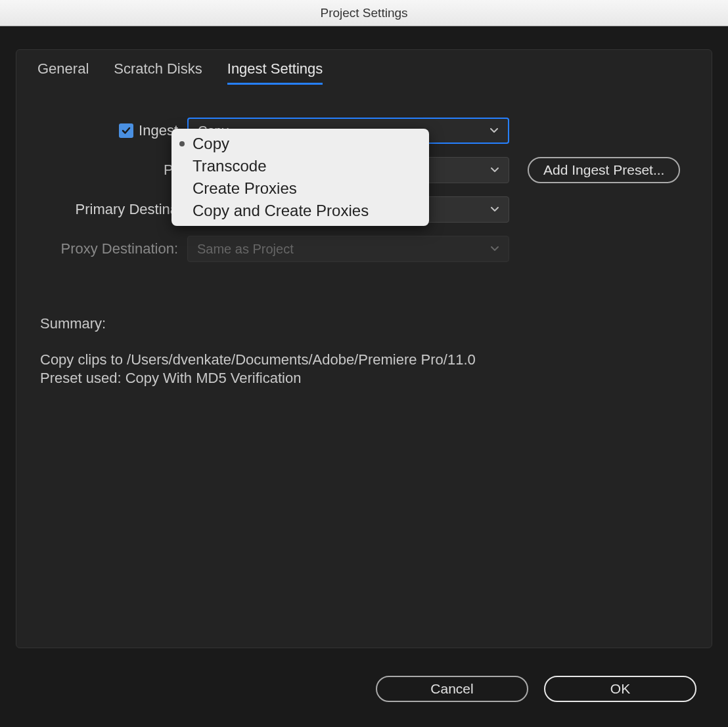  What do you see at coordinates (112, 249) in the screenshot?
I see `proxy-destination-label-cell: Proxy Destination:` at bounding box center [112, 249].